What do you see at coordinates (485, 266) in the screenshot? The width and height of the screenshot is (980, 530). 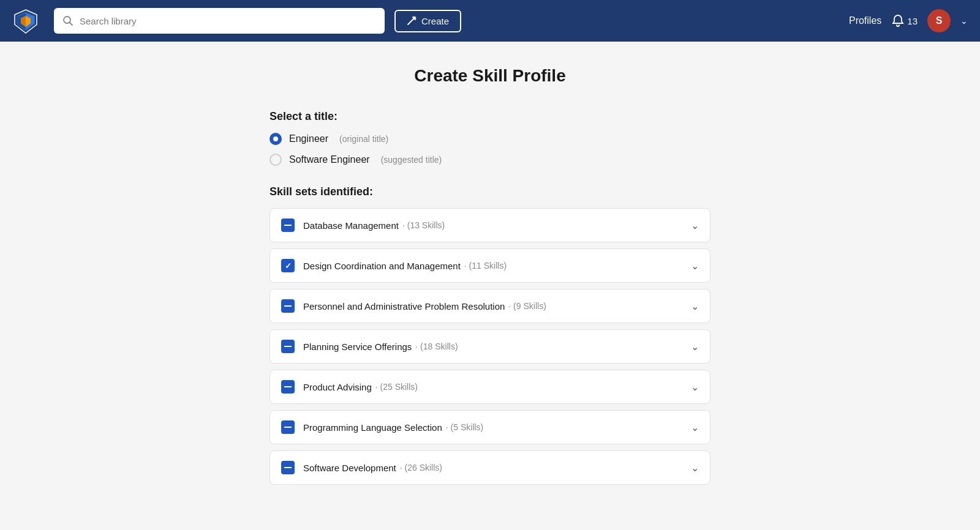 I see `skill-count: · (11 Skills)` at bounding box center [485, 266].